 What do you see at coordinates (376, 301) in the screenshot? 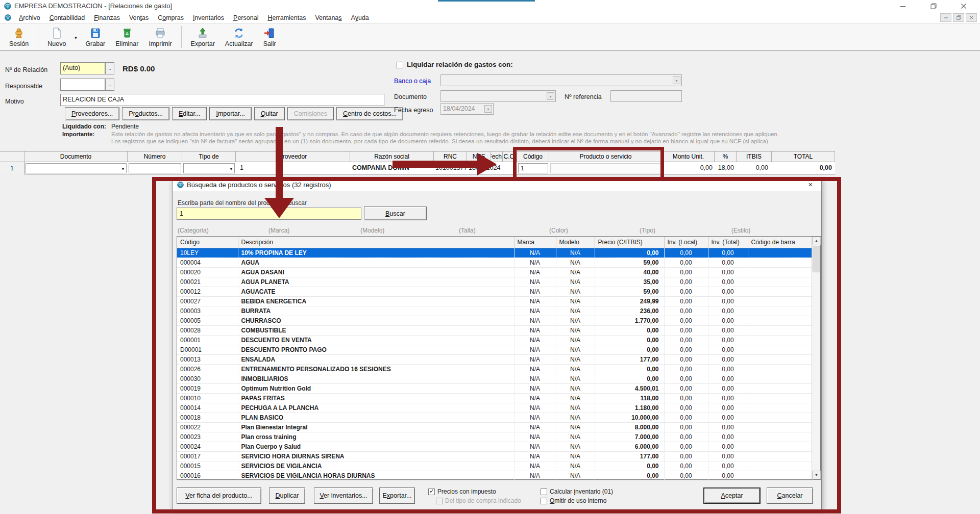
I see `cell-descripcion: BEBIDA ENERGETICA` at bounding box center [376, 301].